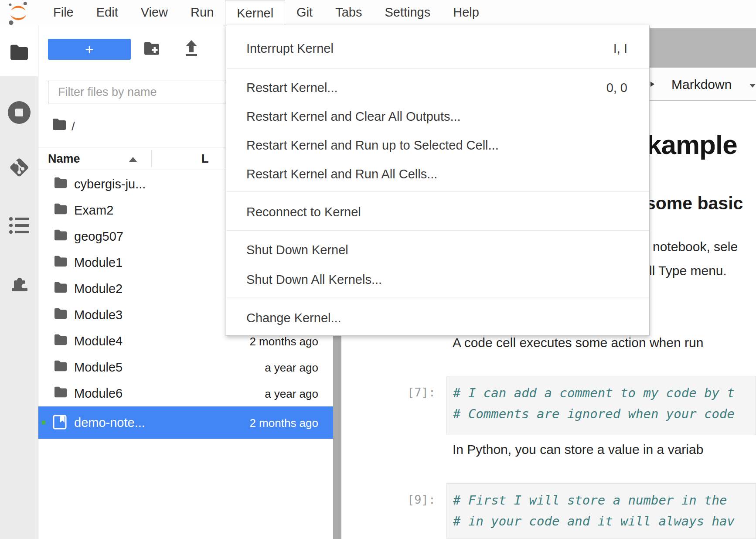 The width and height of the screenshot is (756, 539). I want to click on menu-help: Help, so click(466, 12).